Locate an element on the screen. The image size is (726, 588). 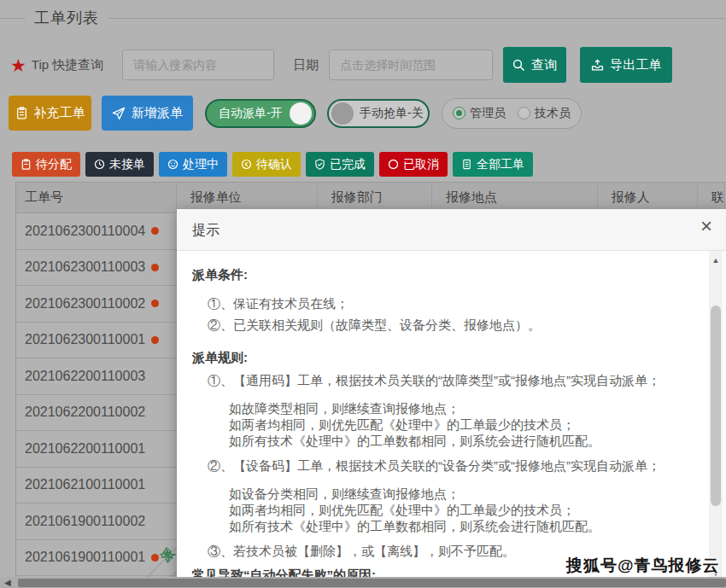
action-bar: 补充工单 新增派单 自动派单-开 手动抢单-关 管理员 技术员 is located at coordinates (296, 113).